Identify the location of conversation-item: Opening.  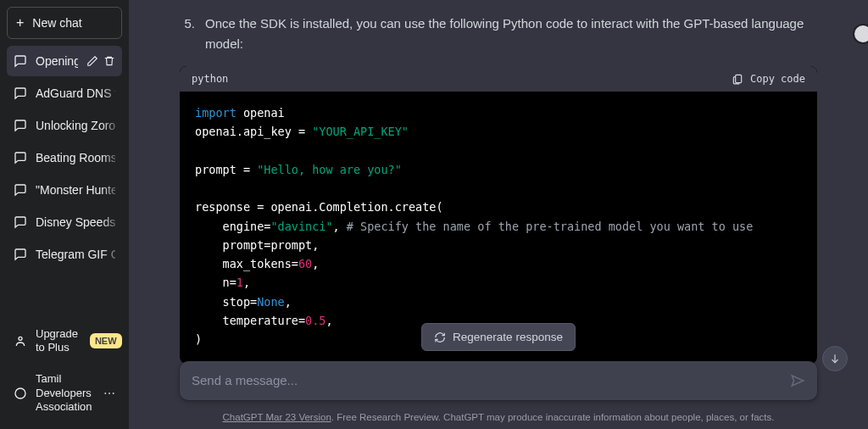
(64, 61).